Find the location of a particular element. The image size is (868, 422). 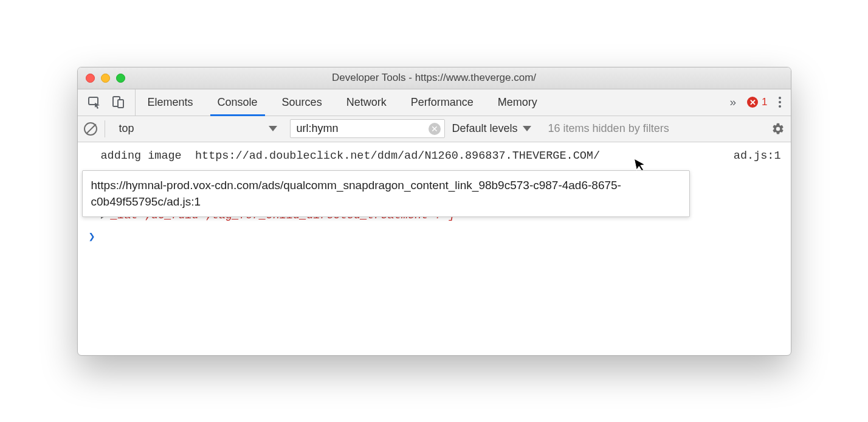

inspect-element-icon is located at coordinates (94, 102).